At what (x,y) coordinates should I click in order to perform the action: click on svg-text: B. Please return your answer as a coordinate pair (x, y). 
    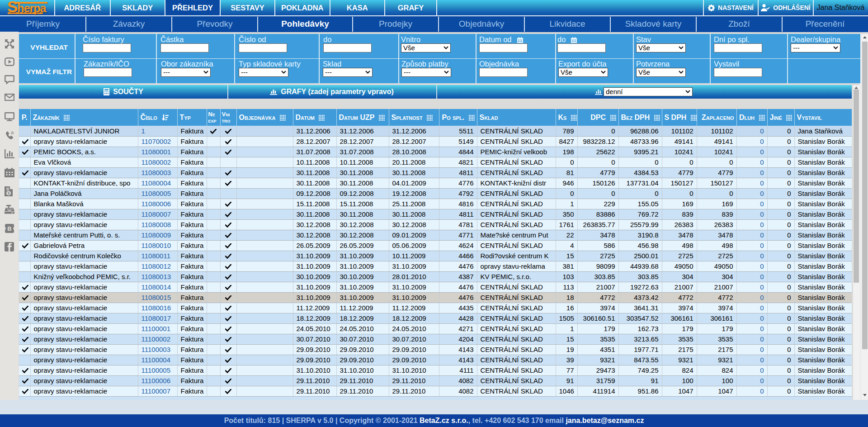
    Looking at the image, I should click on (9, 229).